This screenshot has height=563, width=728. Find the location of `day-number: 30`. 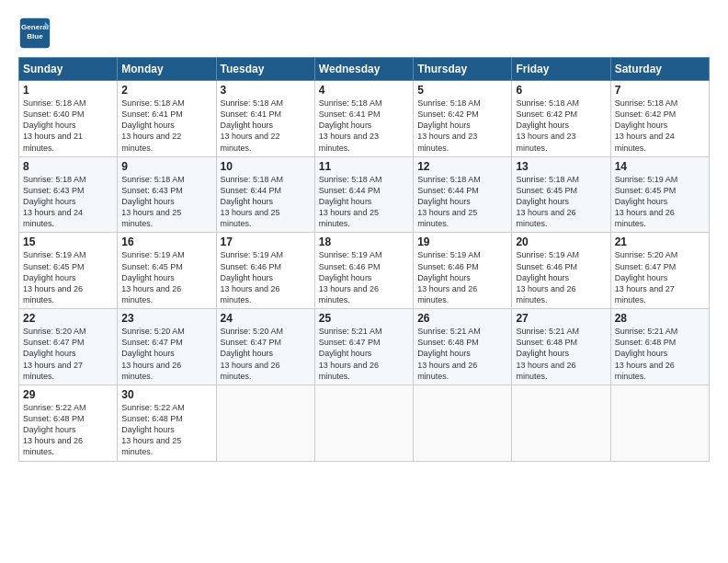

day-number: 30 is located at coordinates (166, 395).